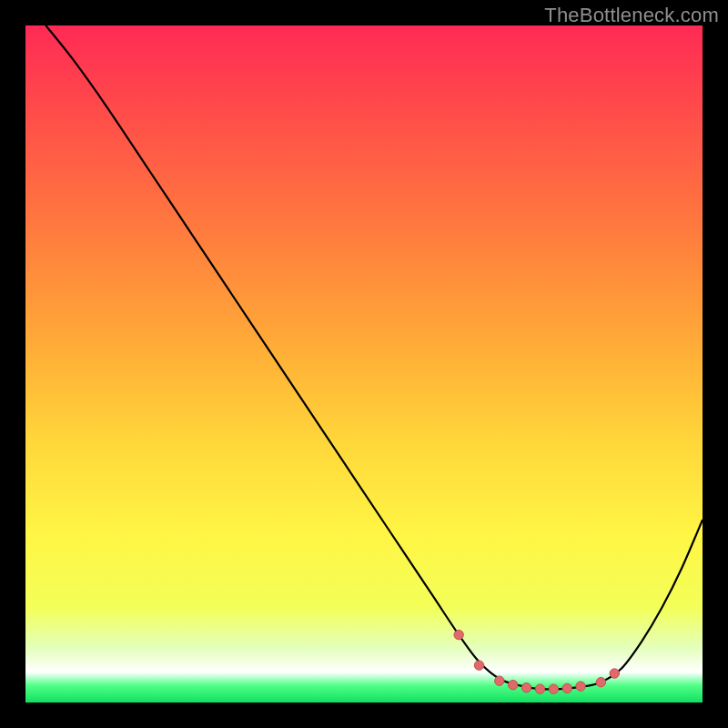 This screenshot has height=728, width=728. I want to click on watermark-text: TheBottleneck.com, so click(632, 15).